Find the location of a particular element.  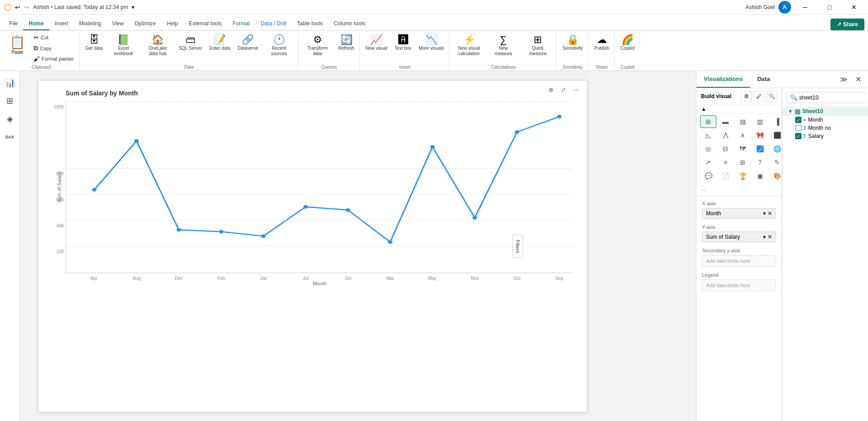

dataverse-button: 🔗 Dataverse is located at coordinates (248, 43).